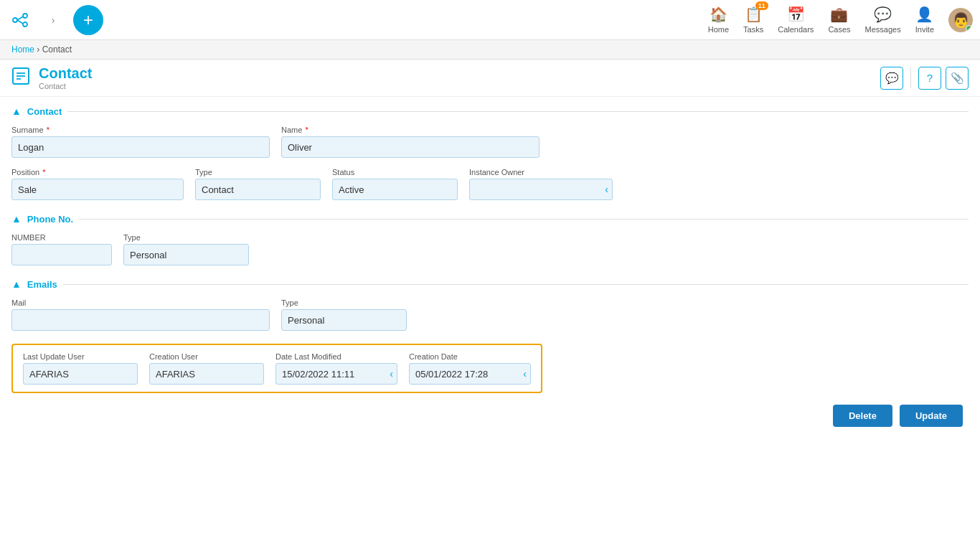 The width and height of the screenshot is (980, 551). I want to click on instance-owner-group: Instance Owner ‹, so click(541, 184).